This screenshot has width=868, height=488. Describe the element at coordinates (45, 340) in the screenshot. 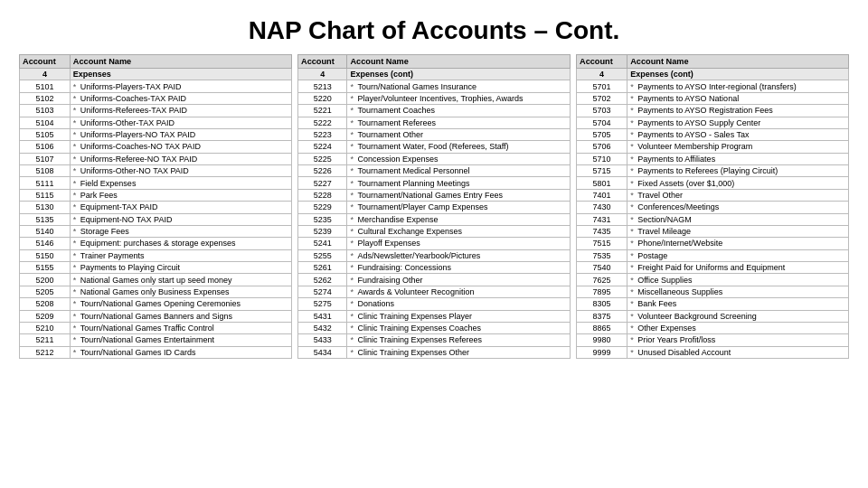

I see `account-number: 5211` at that location.